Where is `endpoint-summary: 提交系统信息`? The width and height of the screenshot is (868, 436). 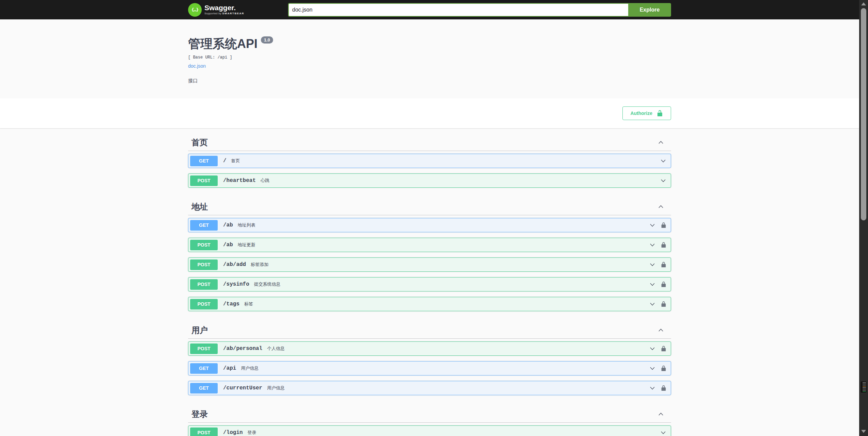
endpoint-summary: 提交系统信息 is located at coordinates (267, 284).